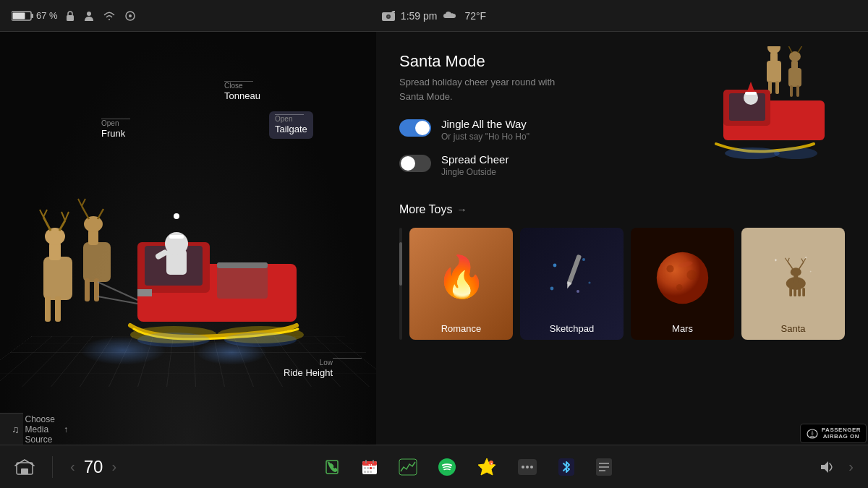  What do you see at coordinates (197, 16) in the screenshot?
I see `status-left: 67 %` at bounding box center [197, 16].